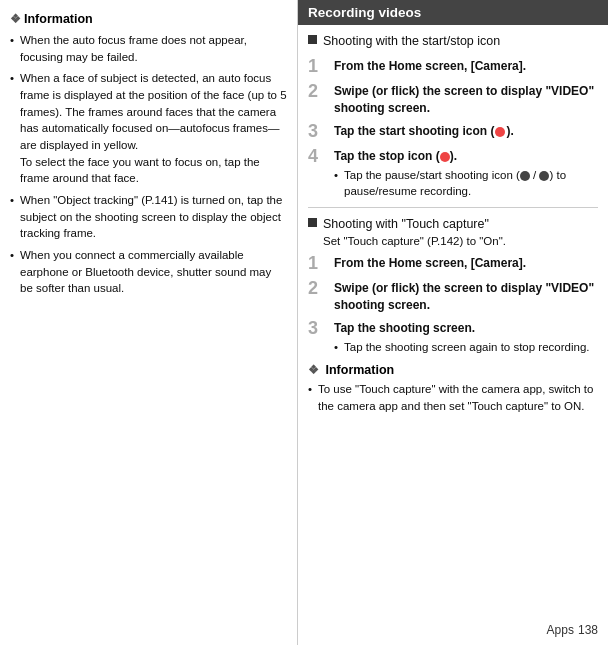  I want to click on touch-step-1: 1 From the Home screen, [Camera]., so click(453, 264).